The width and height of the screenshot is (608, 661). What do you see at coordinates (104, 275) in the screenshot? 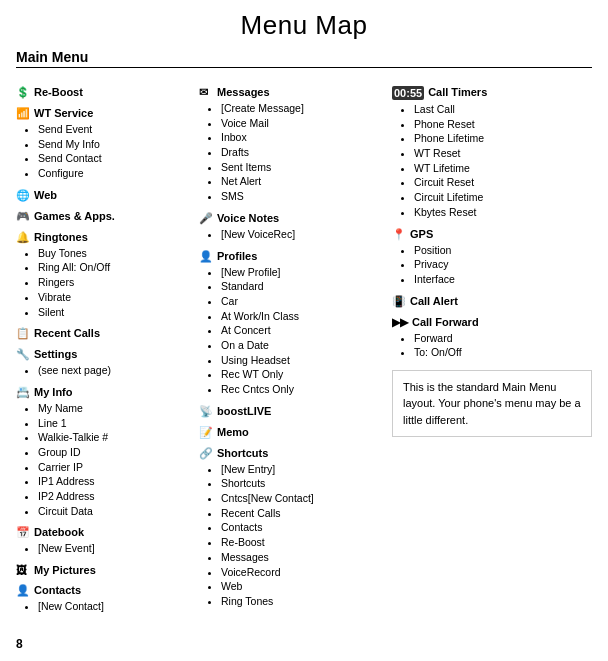
I see `ringtones-section: 🔔 Ringtones Buy Tones Ring All: On/Off R…` at bounding box center [104, 275].